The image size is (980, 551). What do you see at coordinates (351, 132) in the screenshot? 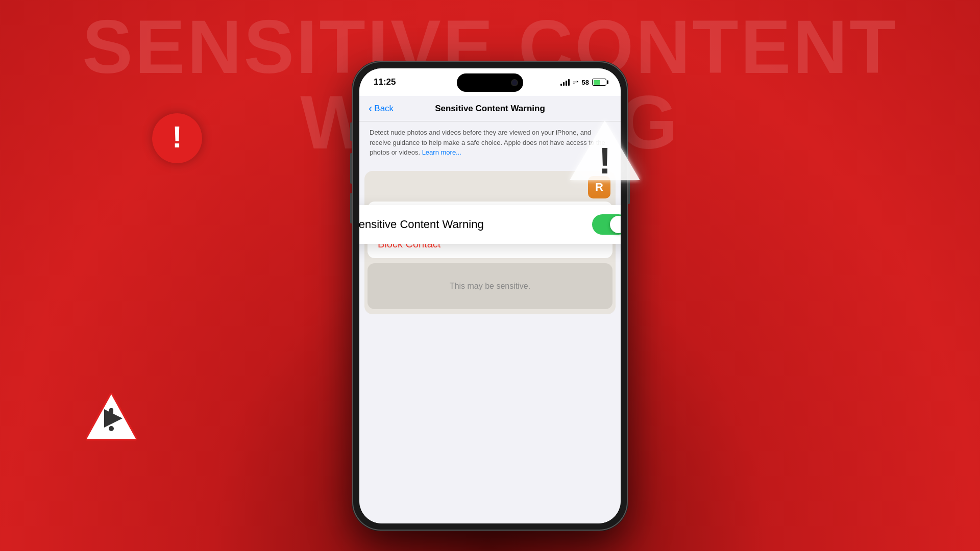
I see `mute-button` at bounding box center [351, 132].